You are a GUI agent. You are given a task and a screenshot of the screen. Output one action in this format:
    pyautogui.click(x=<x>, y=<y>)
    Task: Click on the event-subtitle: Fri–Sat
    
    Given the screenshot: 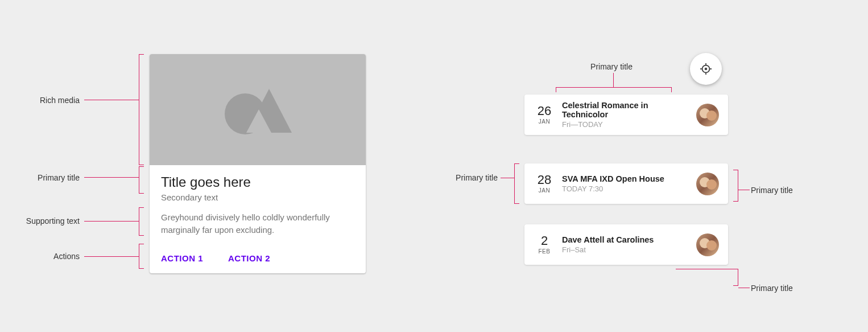 What is the action you would take?
    pyautogui.click(x=629, y=249)
    